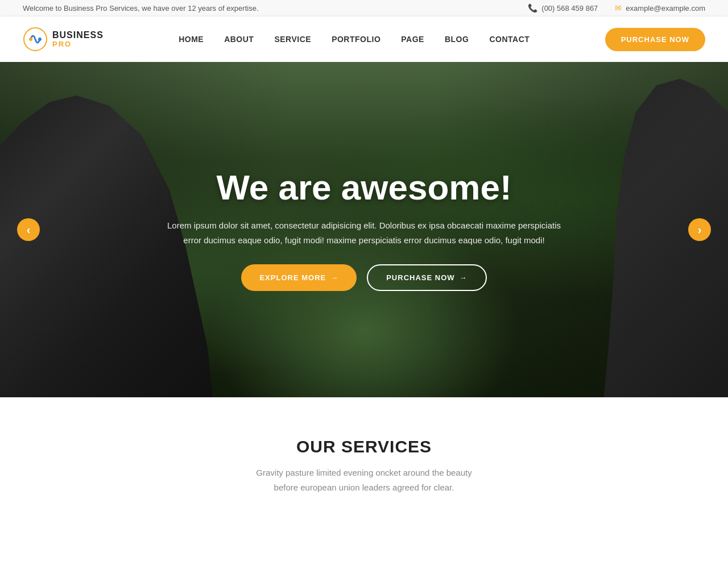  I want to click on phone-icon: 📞, so click(532, 8).